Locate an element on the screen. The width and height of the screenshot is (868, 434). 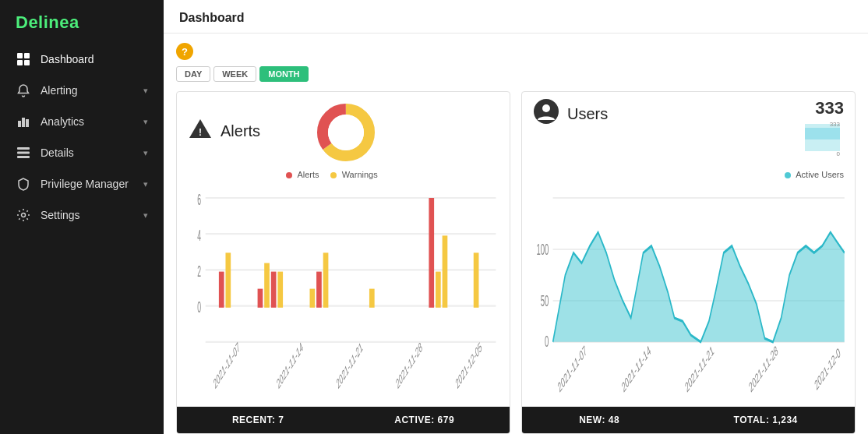
svg-text: 2021-12-0 is located at coordinates (827, 369).